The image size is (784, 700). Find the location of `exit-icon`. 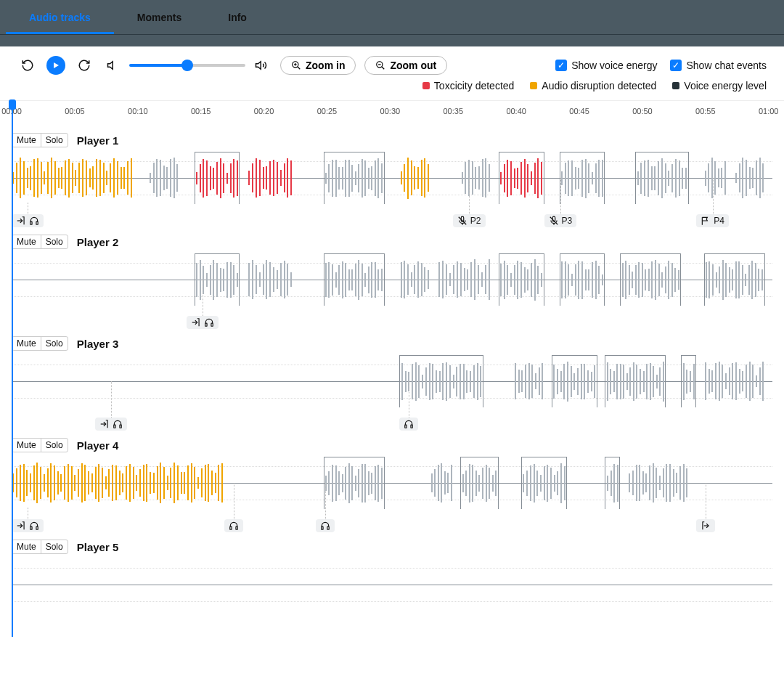

exit-icon is located at coordinates (706, 526).